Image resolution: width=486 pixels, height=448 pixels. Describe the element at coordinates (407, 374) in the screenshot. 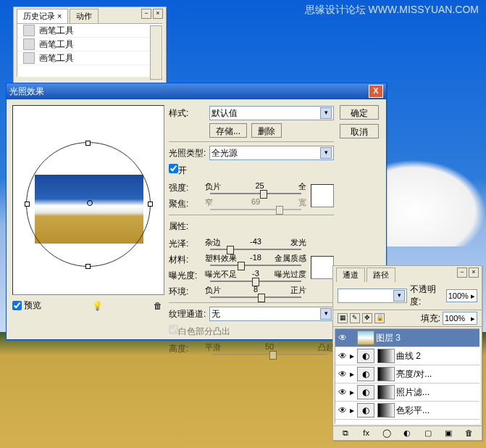

I see `layer-row: 👁▸◐亮度/对...` at that location.